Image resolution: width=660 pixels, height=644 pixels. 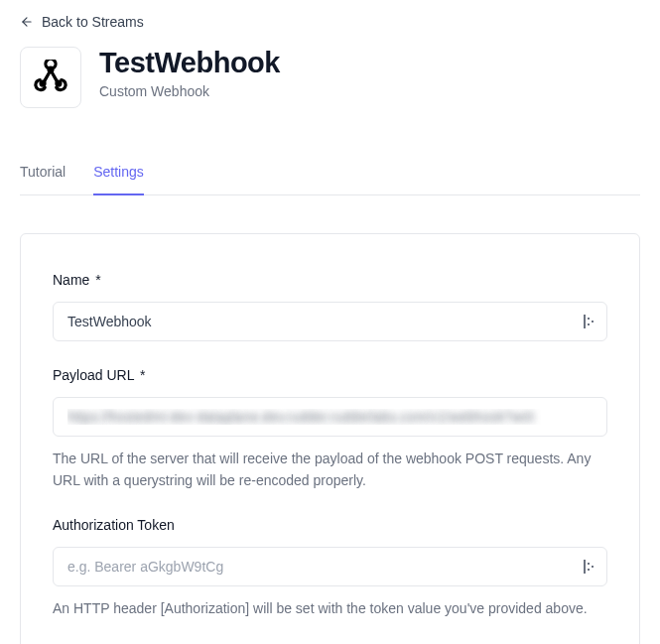 I want to click on arrow-left-icon, so click(x=27, y=22).